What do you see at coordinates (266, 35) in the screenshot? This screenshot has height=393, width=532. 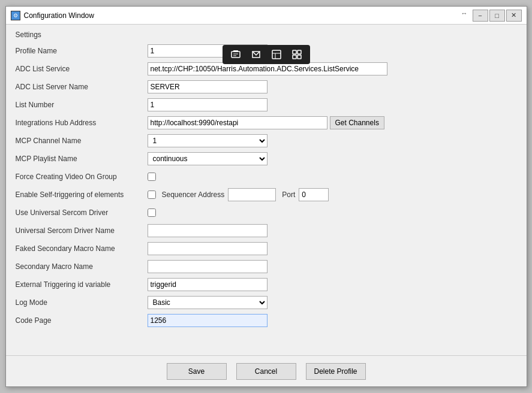 I see `section-label: Settings` at bounding box center [266, 35].